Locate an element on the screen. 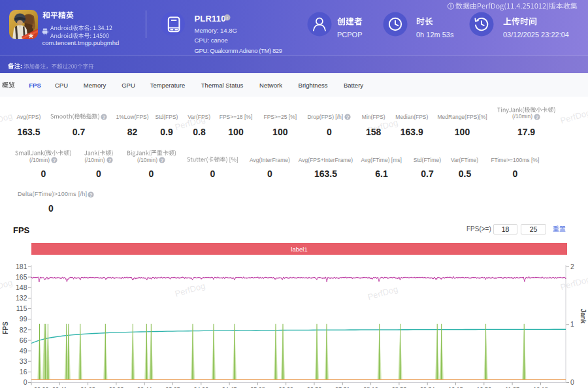 The height and width of the screenshot is (388, 588). svg-text: 66 is located at coordinates (24, 340).